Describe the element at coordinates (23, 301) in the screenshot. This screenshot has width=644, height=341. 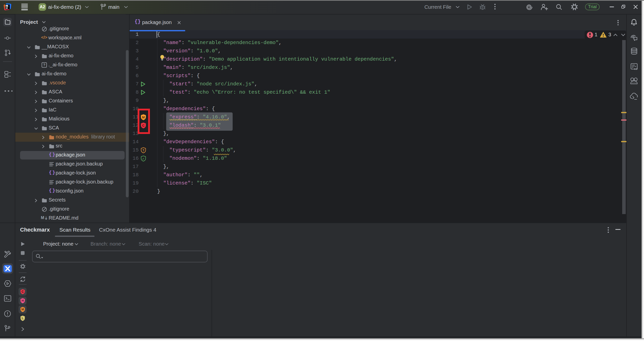
I see `svg-text: H` at that location.